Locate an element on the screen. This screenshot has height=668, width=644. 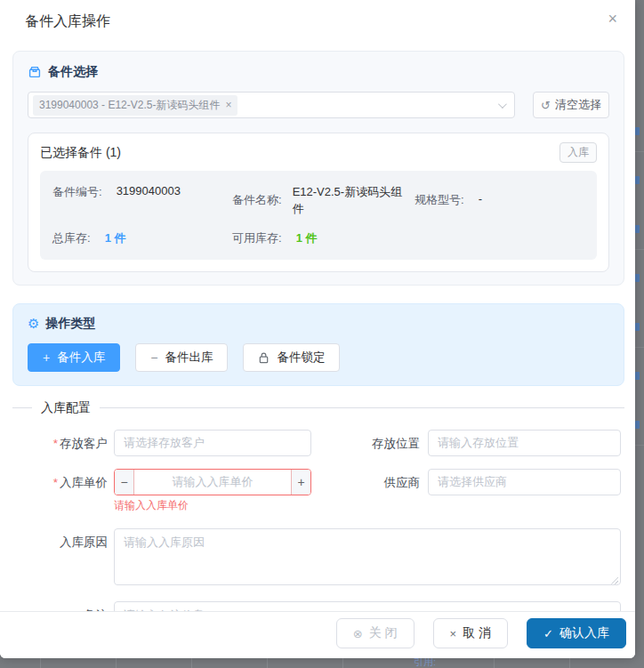
op-lock-label: 备件锁定 is located at coordinates (301, 358).